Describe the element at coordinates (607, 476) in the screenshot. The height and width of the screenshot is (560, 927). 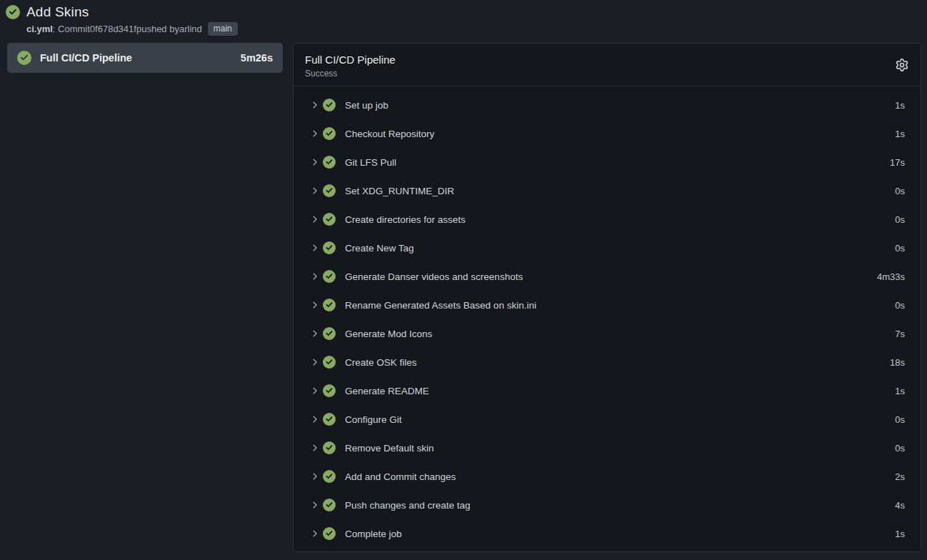
I see `step-row: Add and Commit changes 2s` at that location.